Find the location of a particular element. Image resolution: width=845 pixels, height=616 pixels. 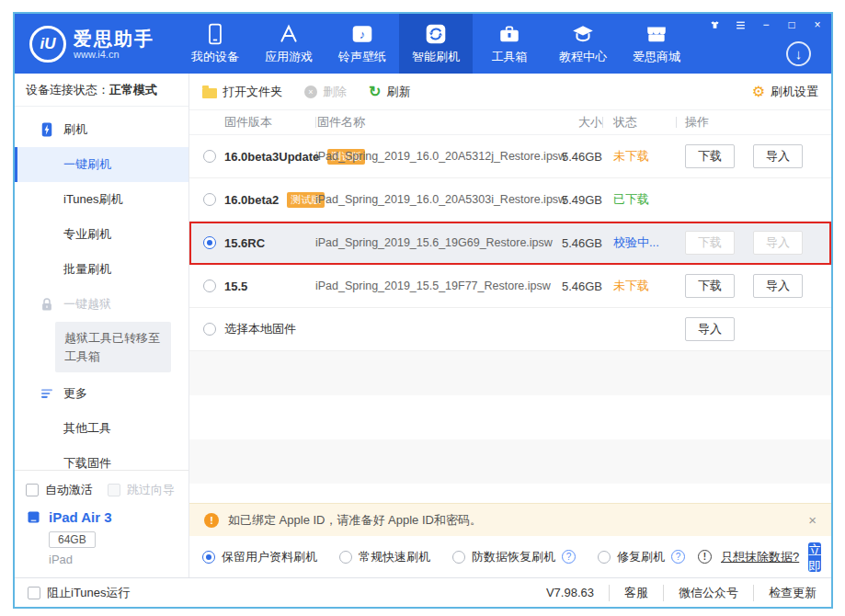

app-version: V7.98.63 is located at coordinates (570, 592).